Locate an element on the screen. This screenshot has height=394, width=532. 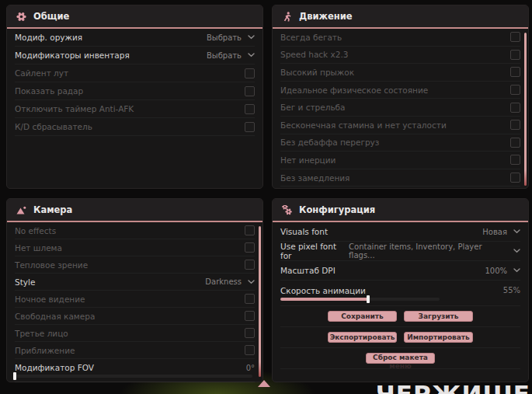
dropdown-value: Container items, Inventory, Player flags… is located at coordinates (428, 251).